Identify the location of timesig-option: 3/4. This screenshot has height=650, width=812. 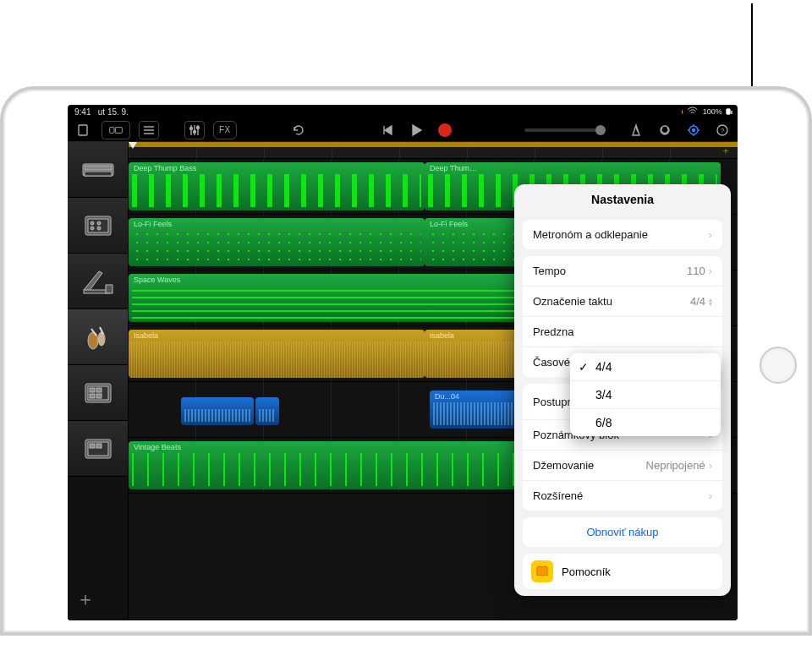
(645, 396).